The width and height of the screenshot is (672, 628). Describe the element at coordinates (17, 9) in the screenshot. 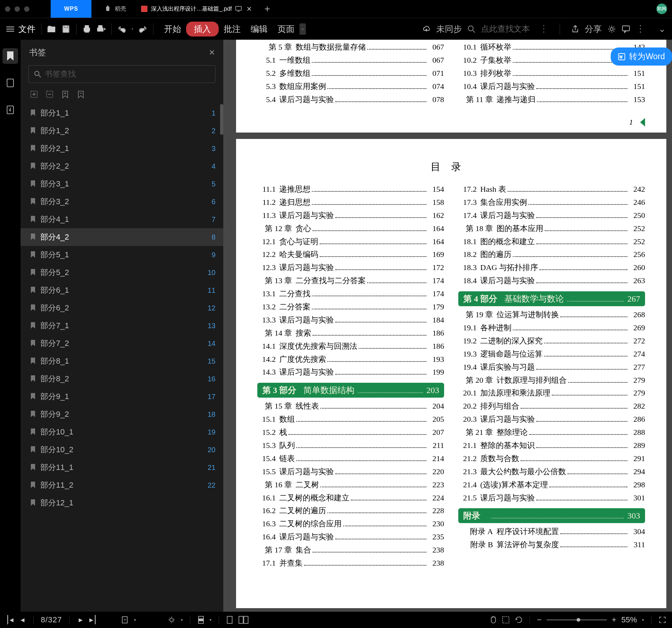

I see `minimize-window-icon` at that location.